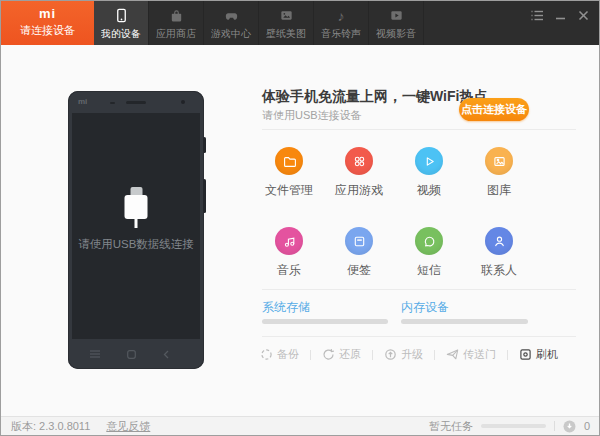 The height and width of the screenshot is (436, 600). I want to click on connect-subtitle: 请使用USB连接设备, so click(312, 116).